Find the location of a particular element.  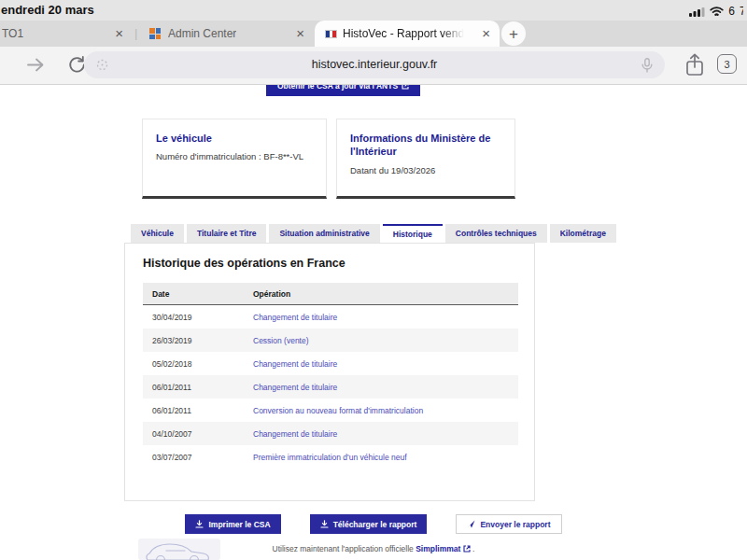

footer-note: Utilisez maintenant l'application offici… is located at coordinates (374, 549).